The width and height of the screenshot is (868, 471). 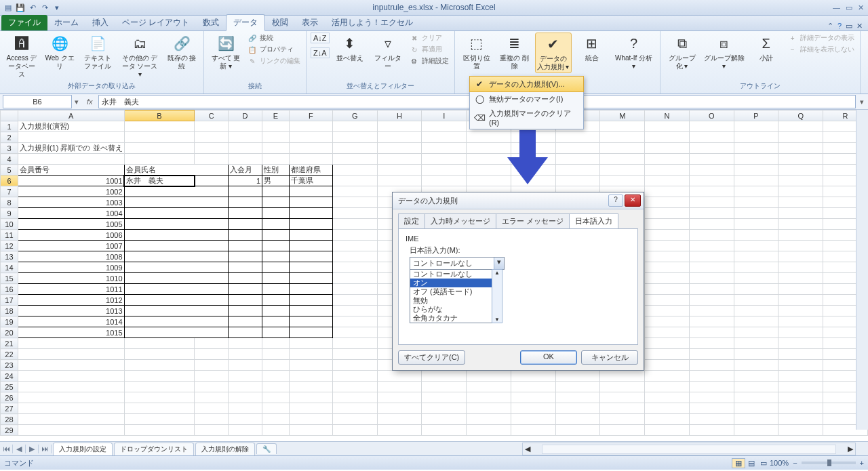 What do you see at coordinates (276, 170) in the screenshot?
I see `cell: 性別` at bounding box center [276, 170].